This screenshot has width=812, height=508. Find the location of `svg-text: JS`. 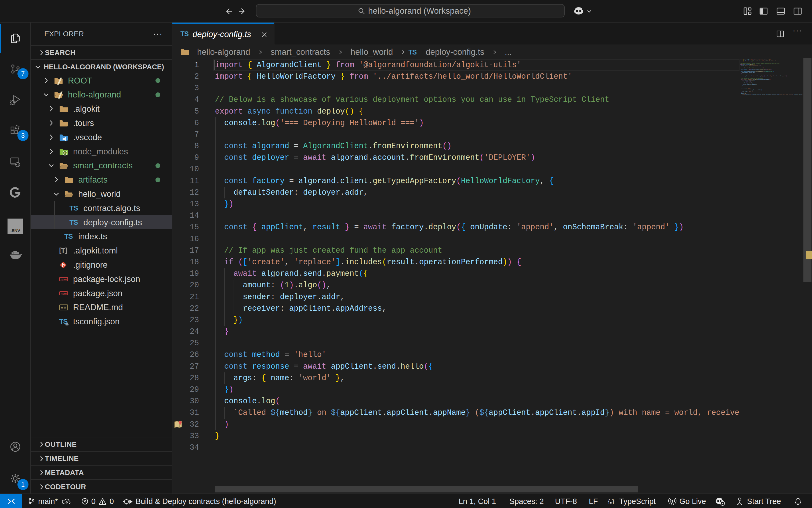

svg-text: JS is located at coordinates (65, 153).